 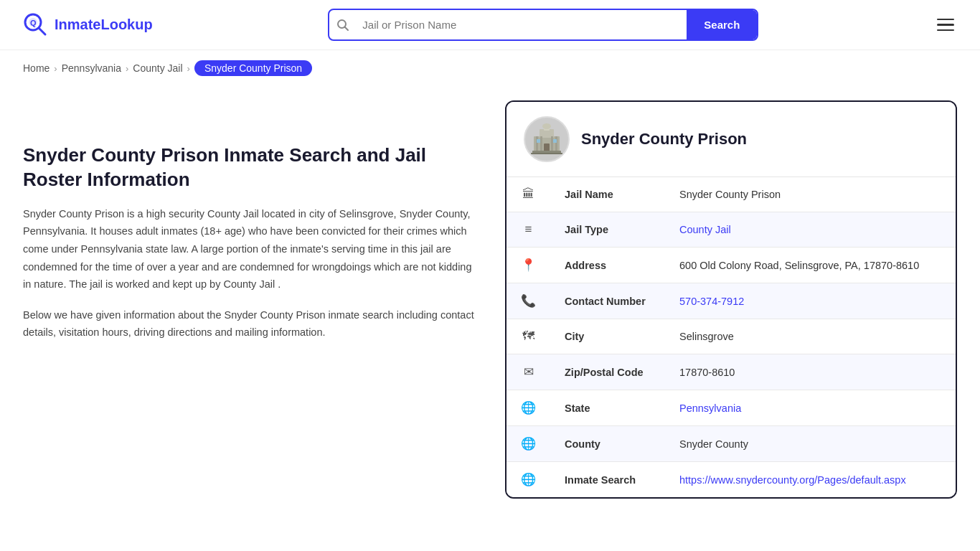 What do you see at coordinates (103, 24) in the screenshot?
I see `logo-text: InmateLookup` at bounding box center [103, 24].